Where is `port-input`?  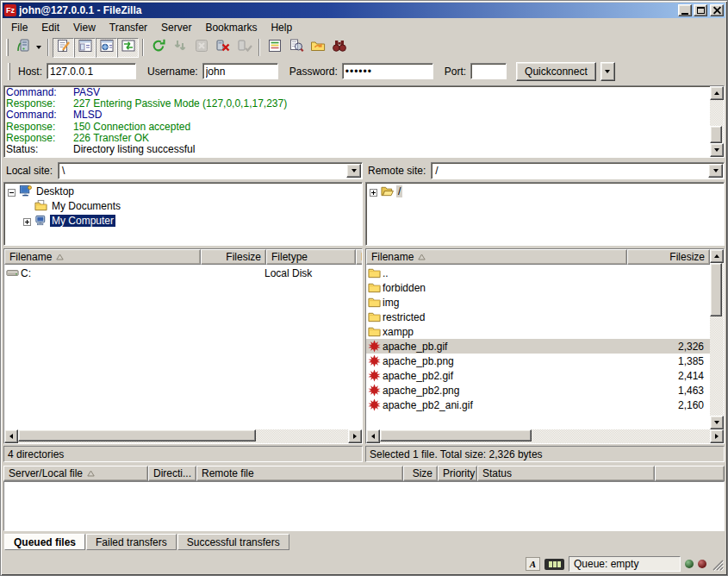
port-input is located at coordinates (488, 71).